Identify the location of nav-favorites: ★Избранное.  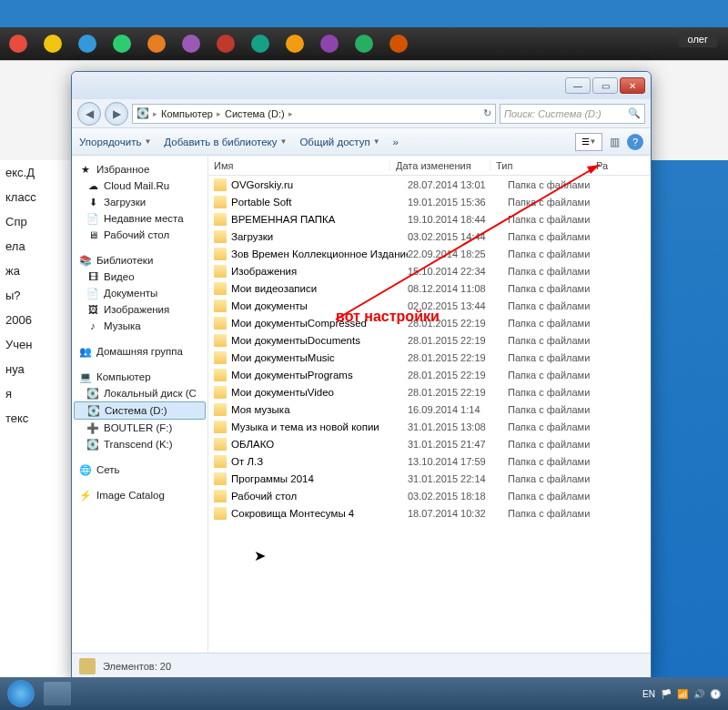
(140, 169).